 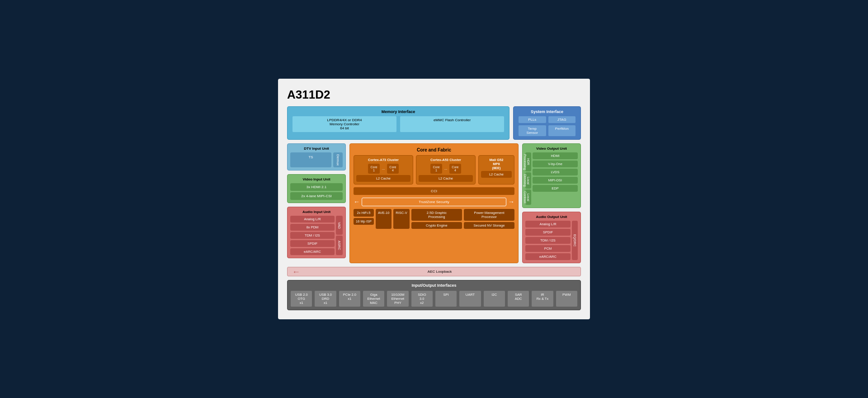 What do you see at coordinates (363, 219) in the screenshot?
I see `hifi-group: 2x HiFi-5 16 Mp ISP` at bounding box center [363, 219].